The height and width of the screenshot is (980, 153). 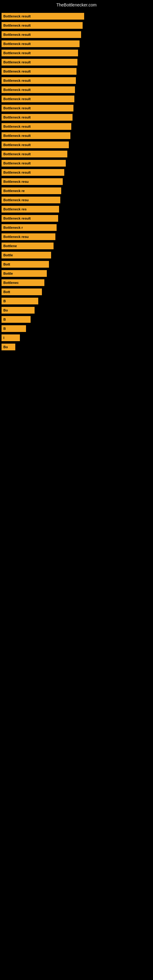 What do you see at coordinates (76, 283) in the screenshot?
I see `bar-row: Bottlenec` at bounding box center [76, 283].